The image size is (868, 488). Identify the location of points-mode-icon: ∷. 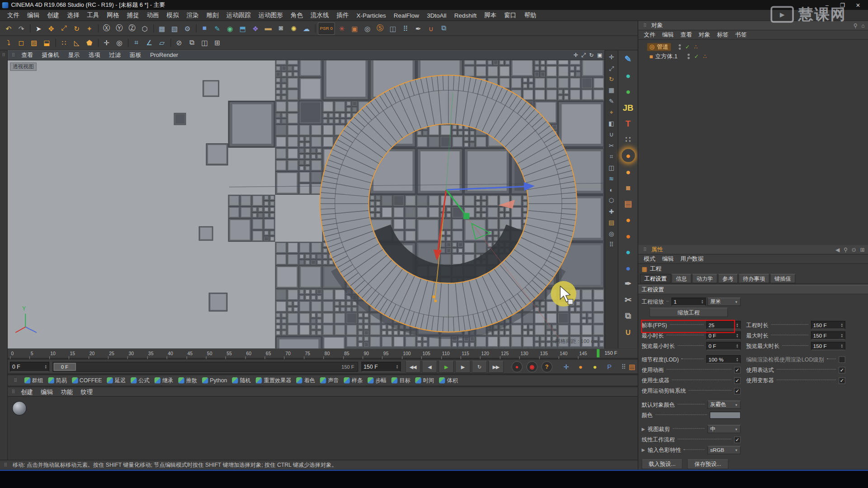
(64, 43).